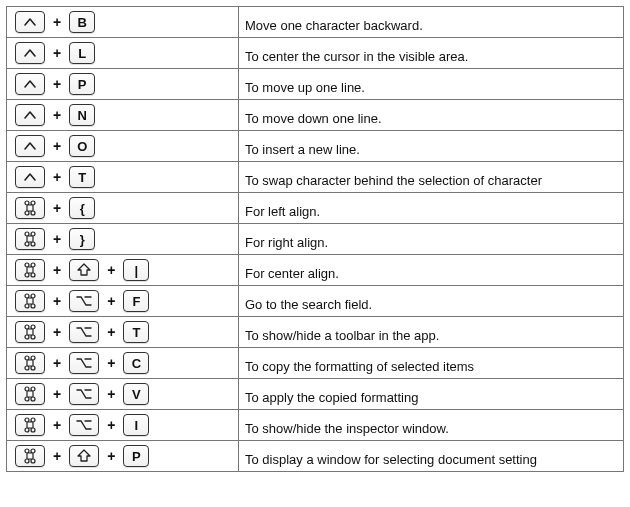  What do you see at coordinates (316, 54) in the screenshot?
I see `table-row: +LTo center the cursor in the visible ar…` at bounding box center [316, 54].